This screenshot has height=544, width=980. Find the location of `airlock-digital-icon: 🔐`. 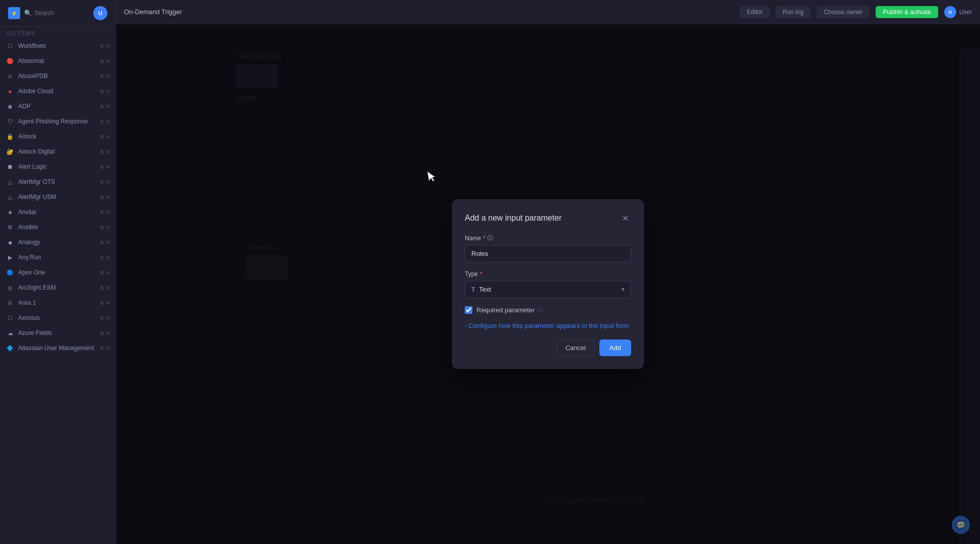

airlock-digital-icon: 🔐 is located at coordinates (10, 152).